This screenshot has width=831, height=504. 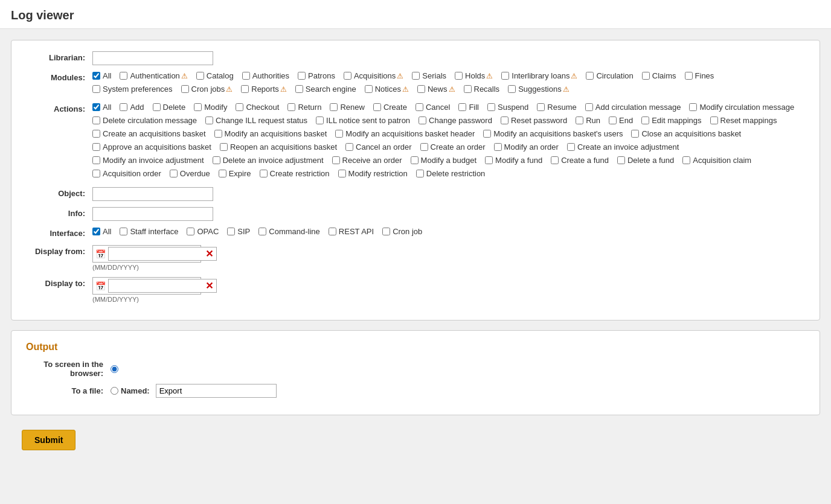 I want to click on interface-checkbox-iface-sip, so click(x=231, y=232).